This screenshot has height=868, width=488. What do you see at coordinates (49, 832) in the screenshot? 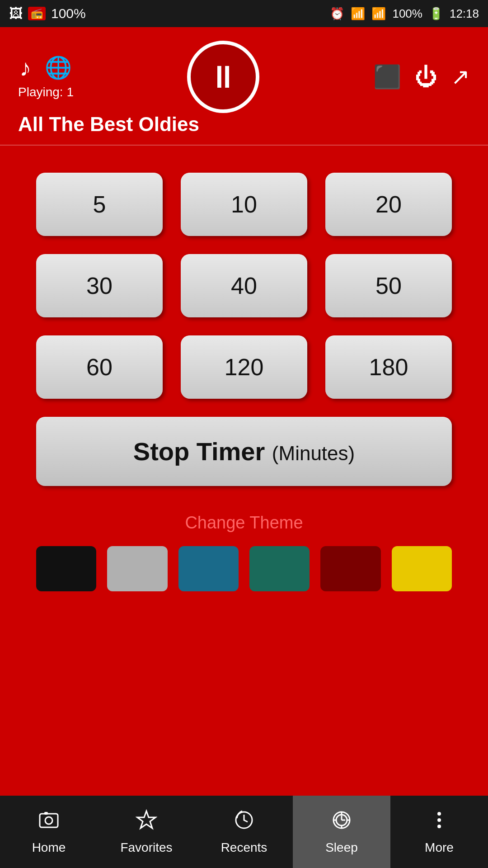
I see `nav-home: Home` at bounding box center [49, 832].